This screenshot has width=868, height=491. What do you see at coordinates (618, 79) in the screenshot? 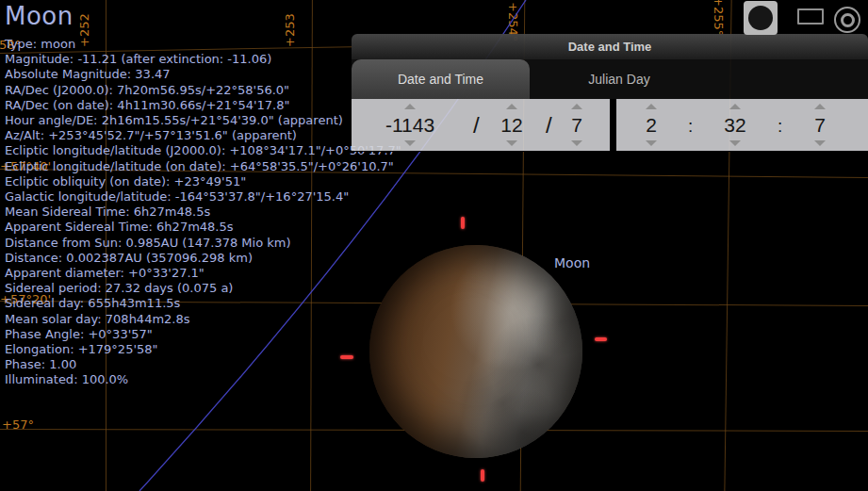
I see `tab-label: Julian Day` at bounding box center [618, 79].